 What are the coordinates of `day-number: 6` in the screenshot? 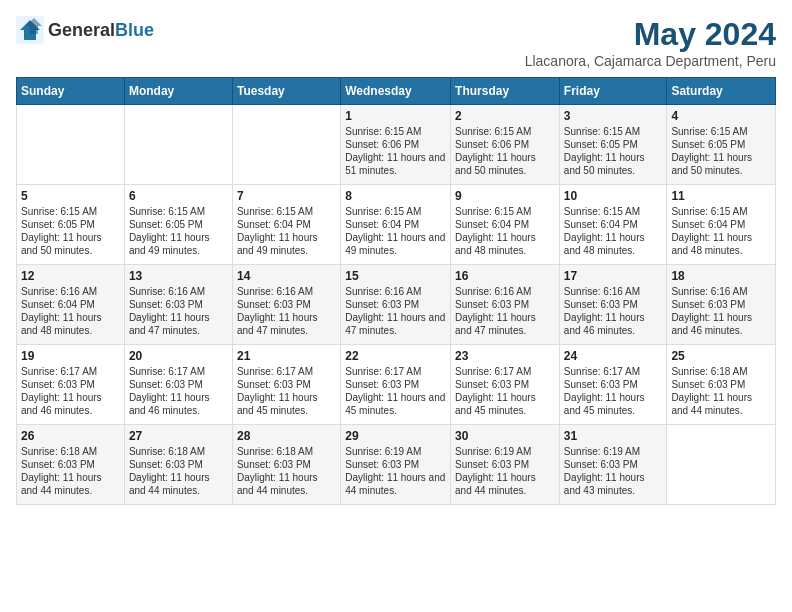 It's located at (178, 196).